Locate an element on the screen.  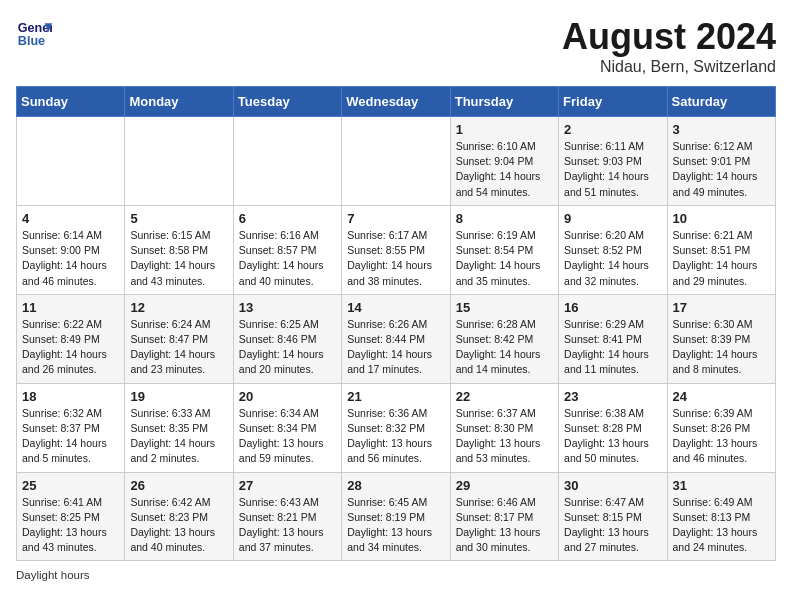
day-number: 1 is located at coordinates (504, 130).